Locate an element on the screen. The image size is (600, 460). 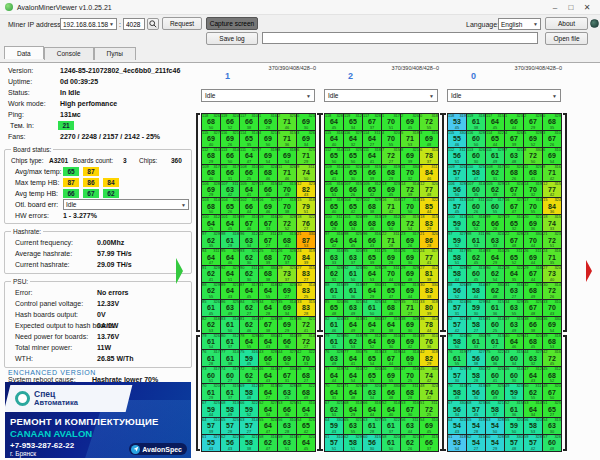
max-hb-badge-3: 84 is located at coordinates (111, 182).